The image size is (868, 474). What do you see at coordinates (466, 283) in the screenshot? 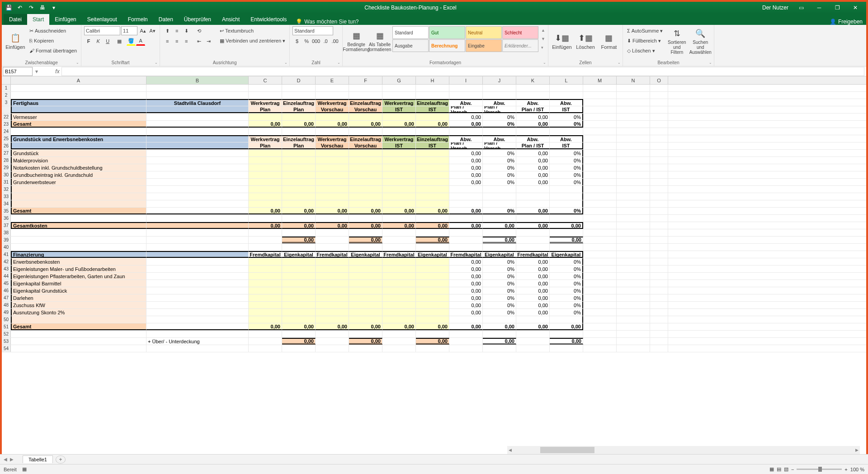
I see `cell-I45: 0,00` at bounding box center [466, 283].